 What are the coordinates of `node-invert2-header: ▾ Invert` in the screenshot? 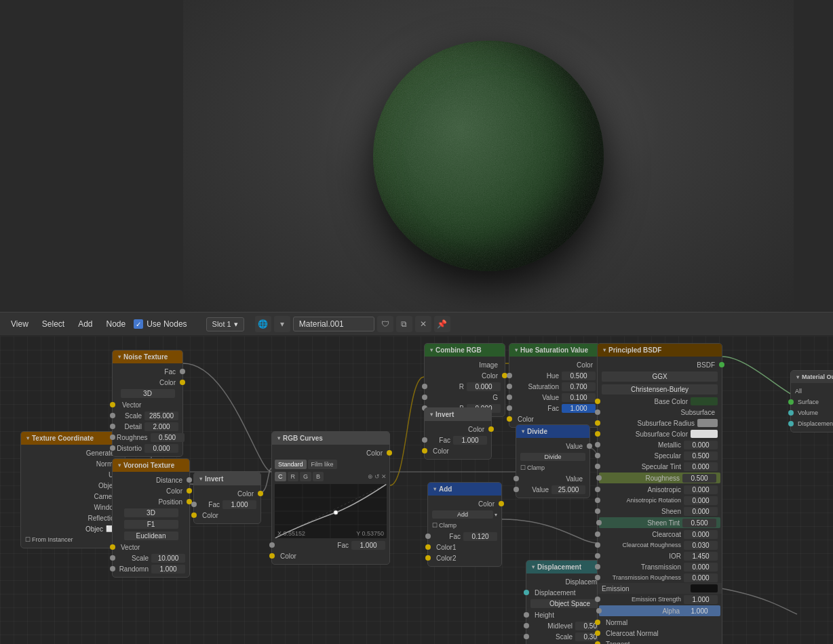 It's located at (458, 415).